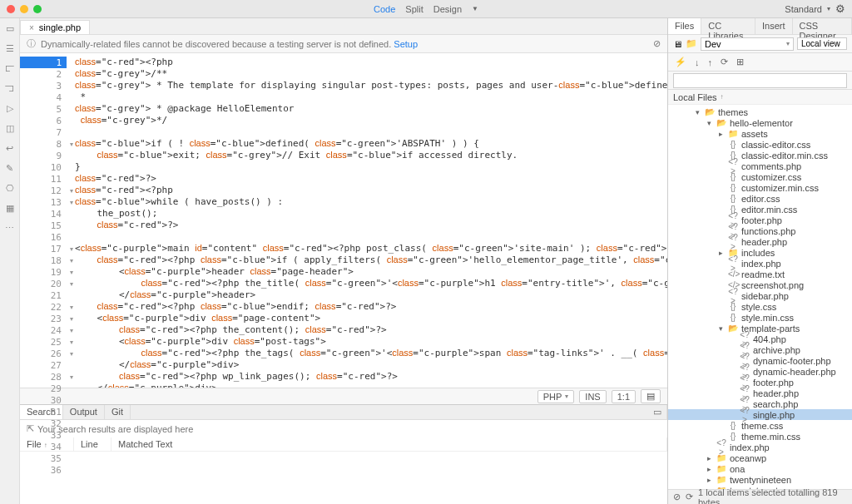 This screenshot has height=504, width=852. What do you see at coordinates (804, 9) in the screenshot?
I see `workspace-selector: Standard` at bounding box center [804, 9].